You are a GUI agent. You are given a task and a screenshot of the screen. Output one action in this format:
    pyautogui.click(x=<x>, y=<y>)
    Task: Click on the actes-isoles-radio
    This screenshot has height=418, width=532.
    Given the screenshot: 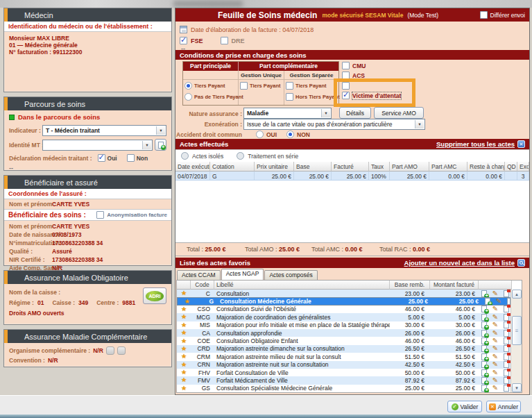 What is the action you would take?
    pyautogui.click(x=185, y=156)
    